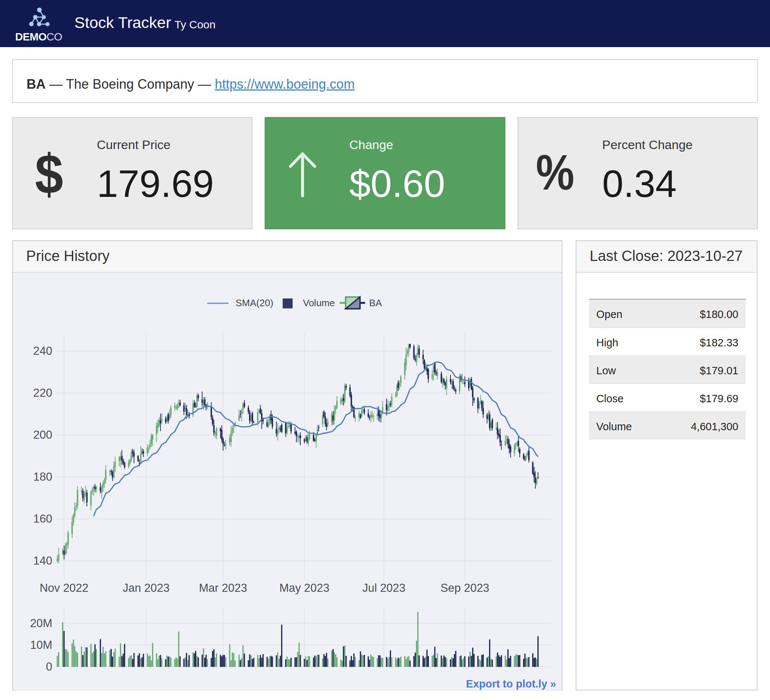 The image size is (770, 700). I want to click on svg-text: 0, so click(49, 667).